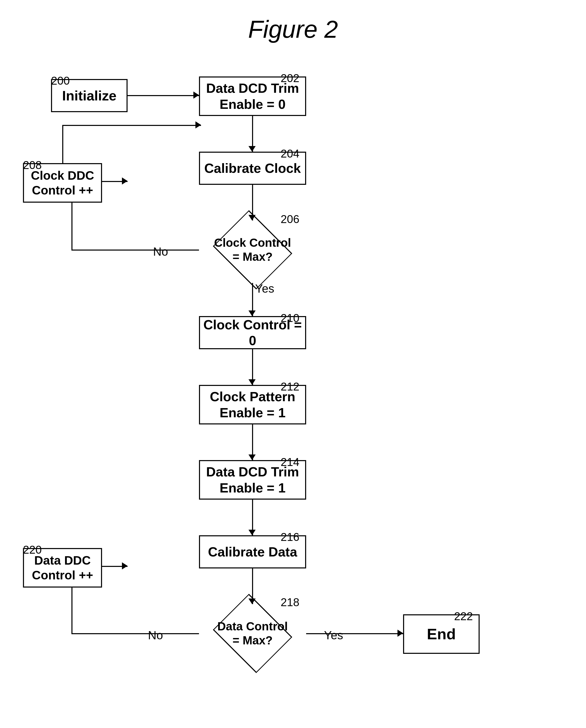 The width and height of the screenshot is (586, 728). I want to click on node-clock-control-max: Clock Control = Max?, so click(253, 250).